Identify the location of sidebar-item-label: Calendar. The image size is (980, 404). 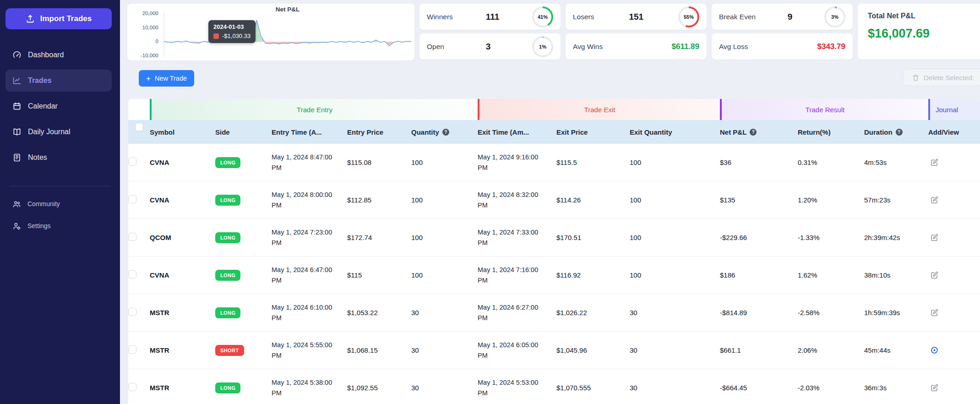
(43, 106).